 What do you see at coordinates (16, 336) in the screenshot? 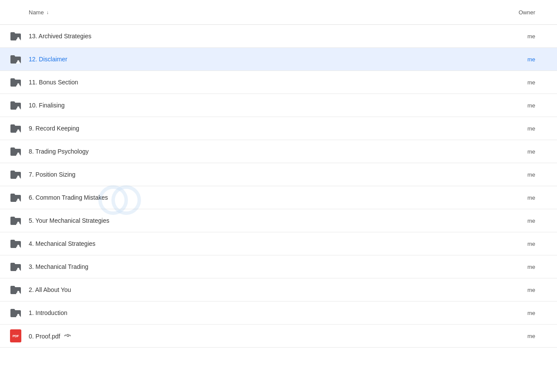
I see `pdf-file-icon: PDF` at bounding box center [16, 336].